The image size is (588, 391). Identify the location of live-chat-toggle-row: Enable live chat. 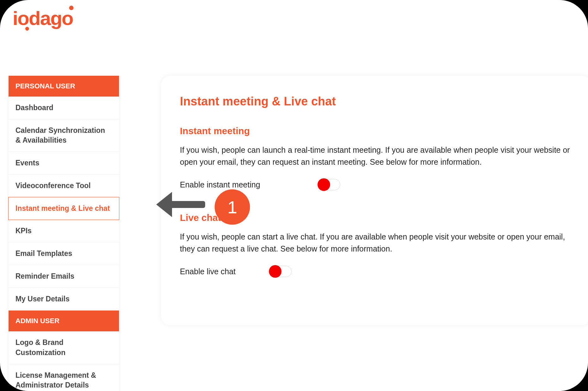
(376, 271).